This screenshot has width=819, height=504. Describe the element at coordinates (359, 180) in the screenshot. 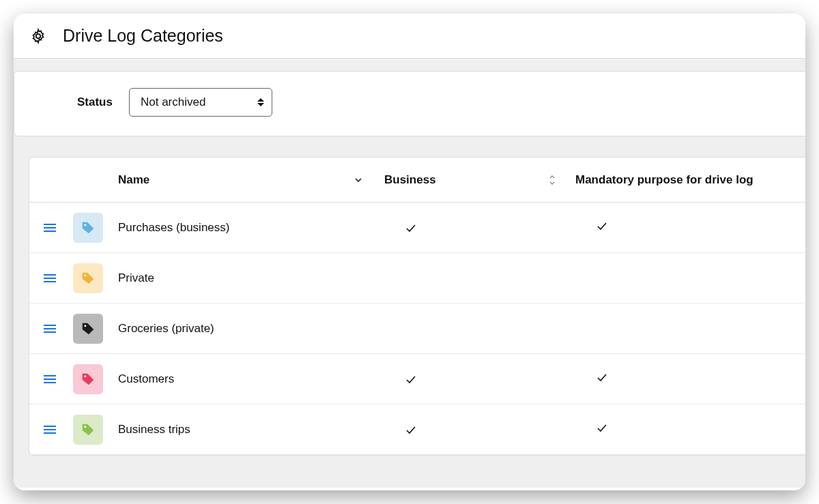

I see `chevron-down-icon` at that location.